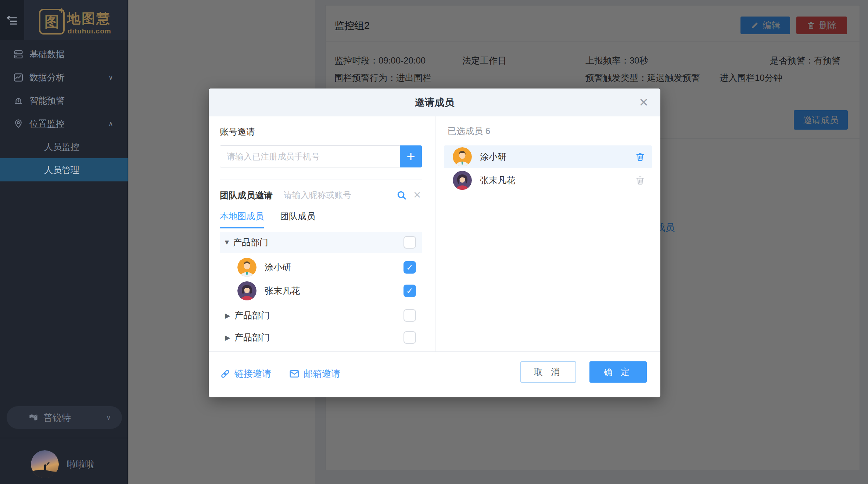  What do you see at coordinates (253, 374) in the screenshot?
I see `link-invite-label: 链接邀请` at bounding box center [253, 374].